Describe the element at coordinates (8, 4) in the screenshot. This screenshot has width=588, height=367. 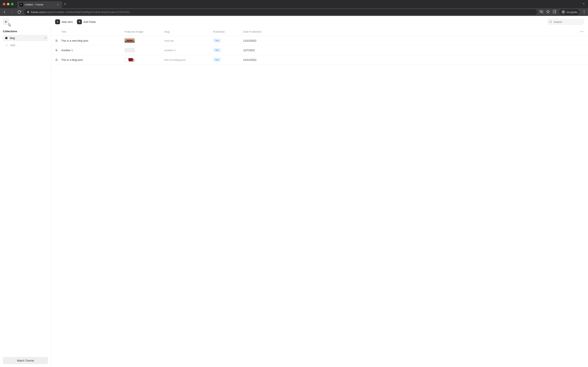
I see `window-controls` at that location.